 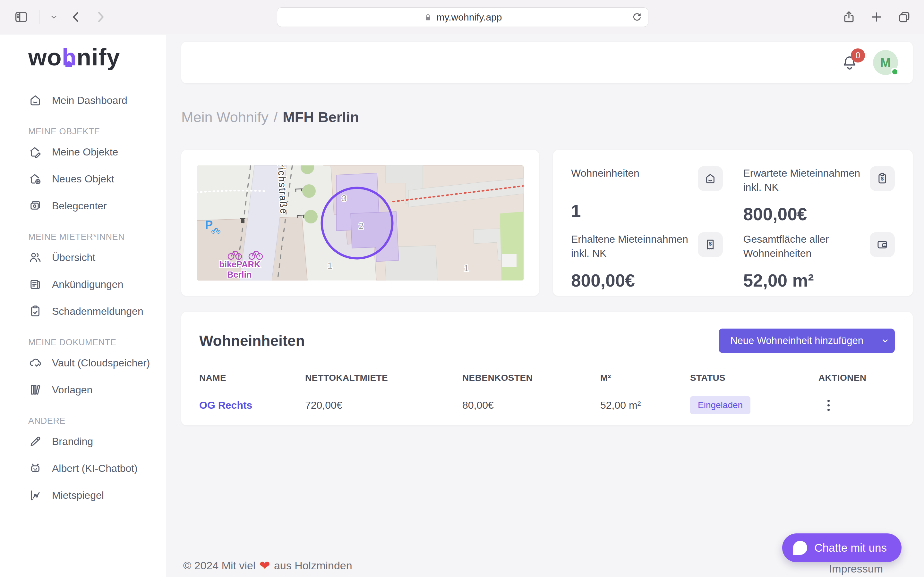 What do you see at coordinates (807, 341) in the screenshot?
I see `add-unit-button: Neue Wohneinheit hinzufügen` at bounding box center [807, 341].